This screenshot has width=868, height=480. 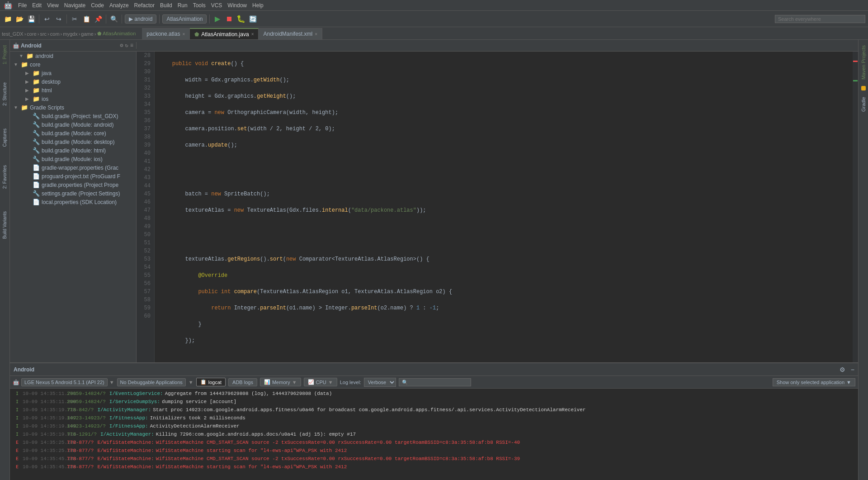 What do you see at coordinates (5, 225) in the screenshot?
I see `vtab-build-variants: Build Variants` at bounding box center [5, 225].